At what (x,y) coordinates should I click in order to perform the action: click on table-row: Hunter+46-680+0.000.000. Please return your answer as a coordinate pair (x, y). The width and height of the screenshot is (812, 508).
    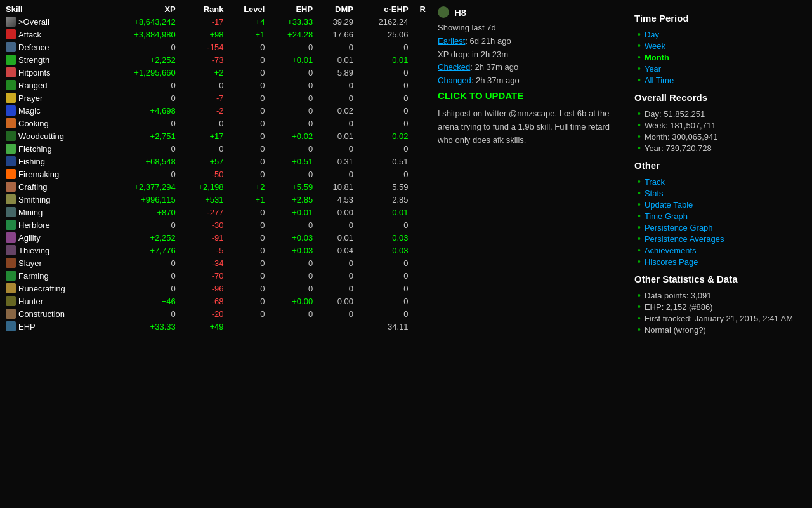
    Looking at the image, I should click on (216, 301).